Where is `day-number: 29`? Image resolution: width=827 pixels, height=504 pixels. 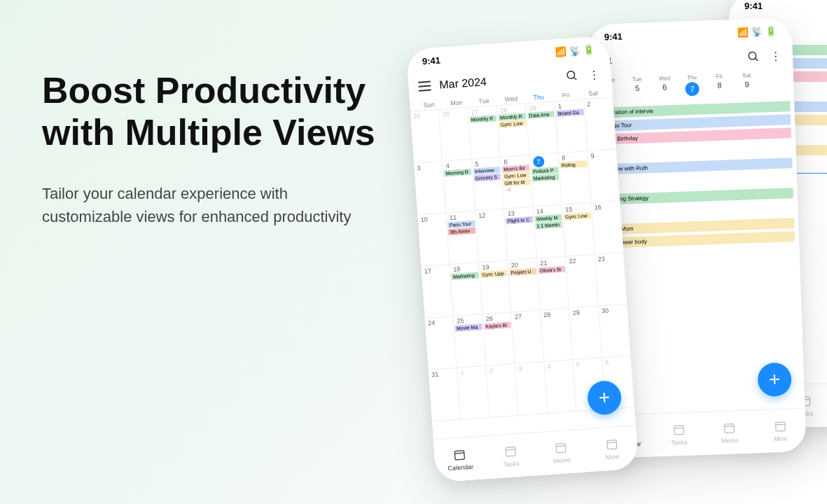
day-number: 29 is located at coordinates (585, 312).